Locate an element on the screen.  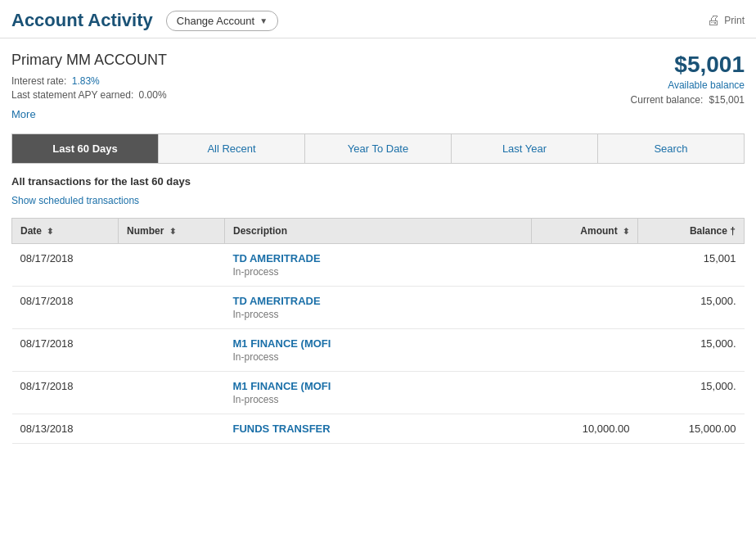
col-description-label: Description is located at coordinates (260, 231).